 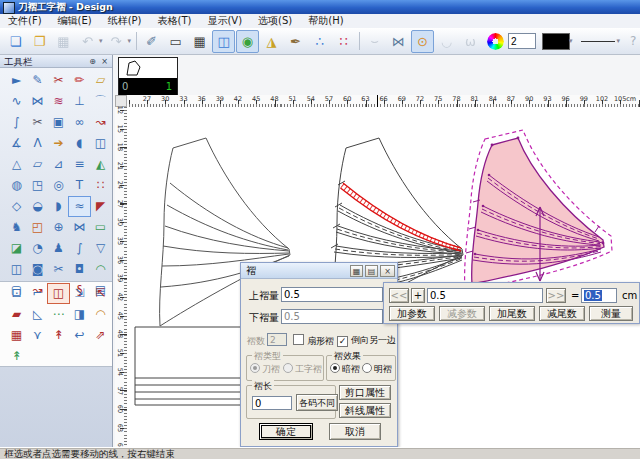 What do you see at coordinates (16, 186) in the screenshot?
I see `bottle-tool: ◍` at bounding box center [16, 186].